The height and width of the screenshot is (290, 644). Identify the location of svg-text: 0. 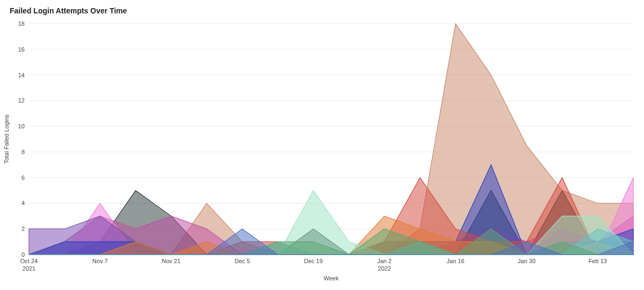
(23, 255).